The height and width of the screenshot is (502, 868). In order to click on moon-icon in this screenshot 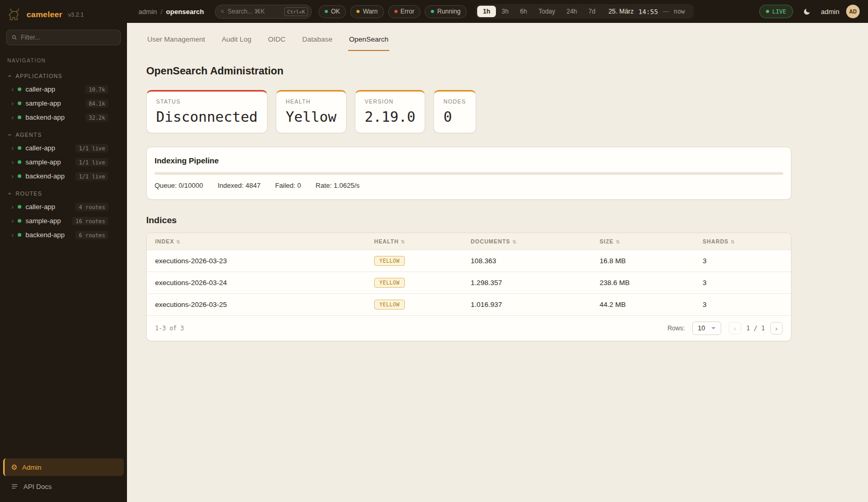, I will do `click(807, 11)`.